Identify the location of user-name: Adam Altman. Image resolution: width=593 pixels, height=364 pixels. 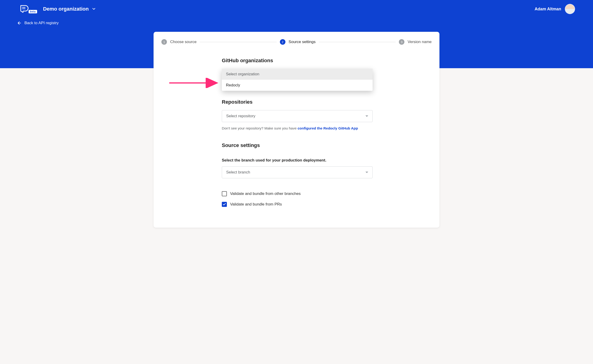
(548, 9).